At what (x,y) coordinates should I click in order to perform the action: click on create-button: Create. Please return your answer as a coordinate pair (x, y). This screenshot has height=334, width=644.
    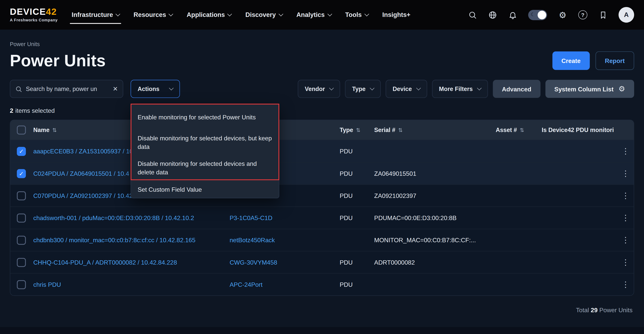
    Looking at the image, I should click on (571, 61).